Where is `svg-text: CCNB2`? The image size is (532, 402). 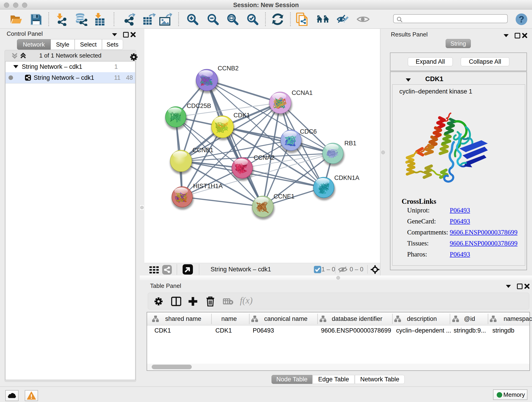
svg-text: CCNB2 is located at coordinates (228, 68).